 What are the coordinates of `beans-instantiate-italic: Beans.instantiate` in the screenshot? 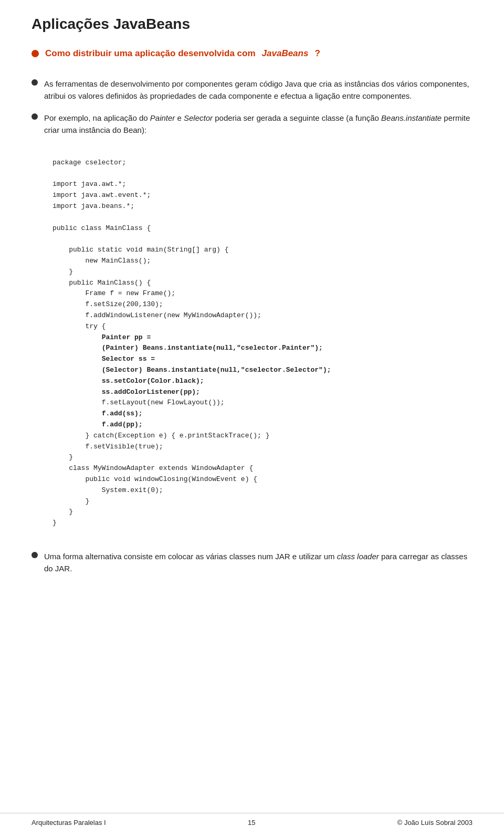 It's located at (412, 118).